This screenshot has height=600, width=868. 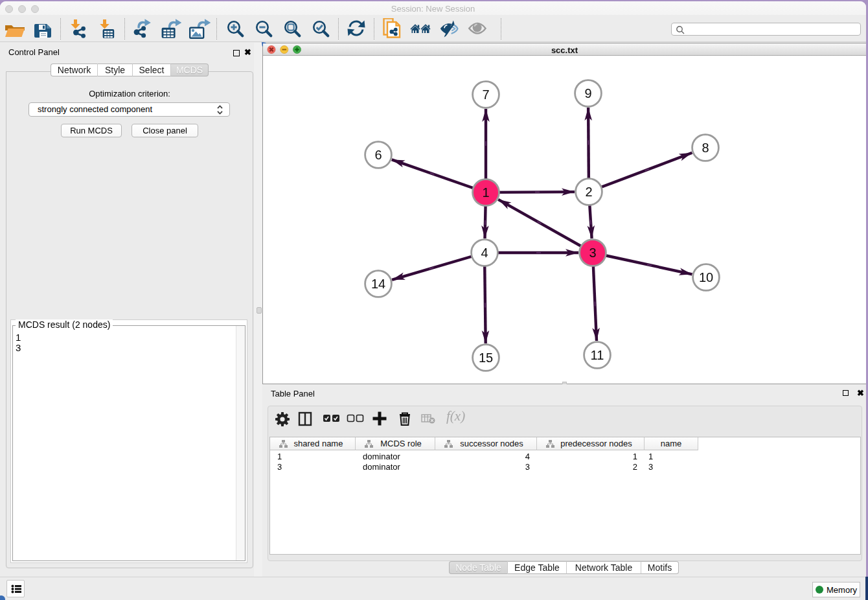 I want to click on svg-text: 3, so click(x=592, y=253).